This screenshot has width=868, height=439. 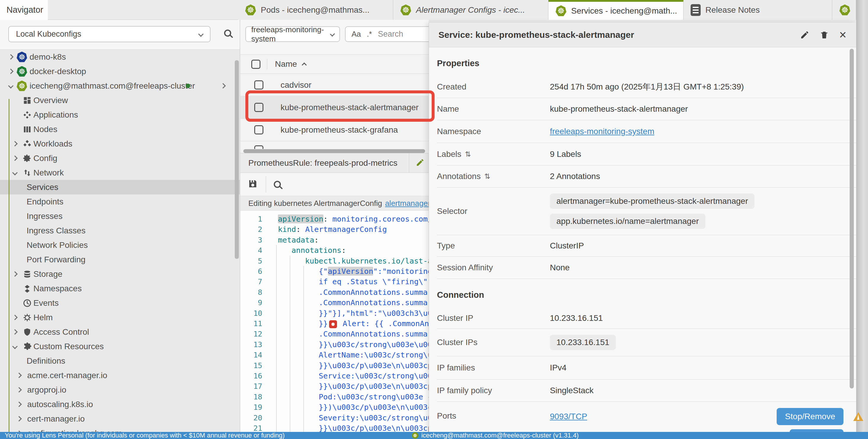 I want to click on delete-trash-icon, so click(x=824, y=35).